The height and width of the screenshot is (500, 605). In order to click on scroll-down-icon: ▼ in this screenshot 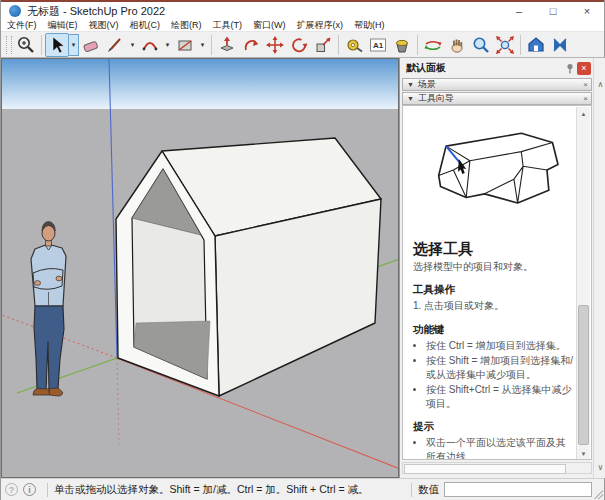, I will do `click(584, 454)`.